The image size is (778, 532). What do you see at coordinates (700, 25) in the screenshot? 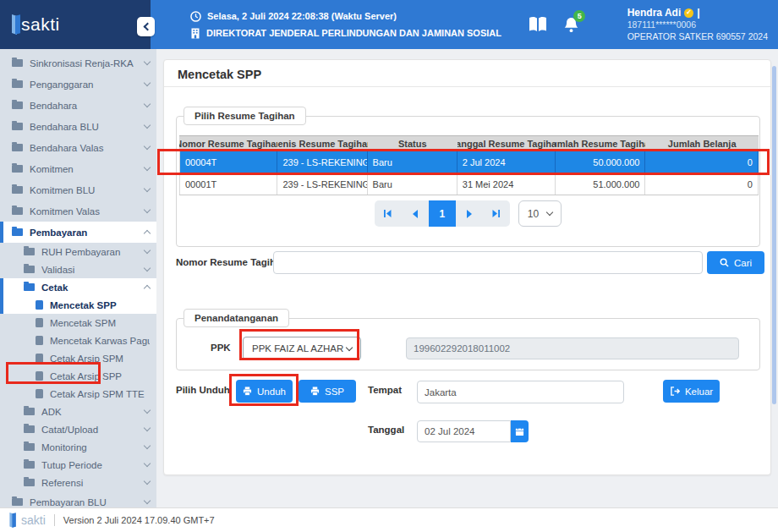
I see `user-info: Hendra Adi ✓ | 187111******0006 OPERATOR…` at bounding box center [700, 25].